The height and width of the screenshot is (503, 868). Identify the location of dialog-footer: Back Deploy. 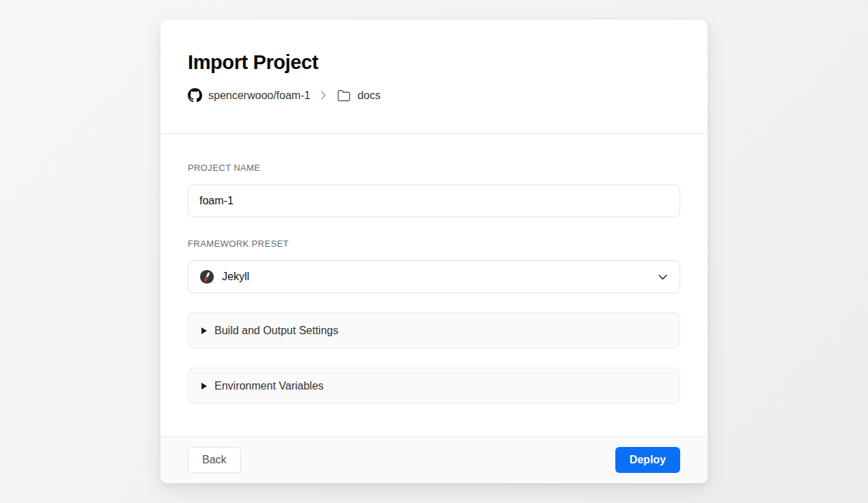
(434, 459).